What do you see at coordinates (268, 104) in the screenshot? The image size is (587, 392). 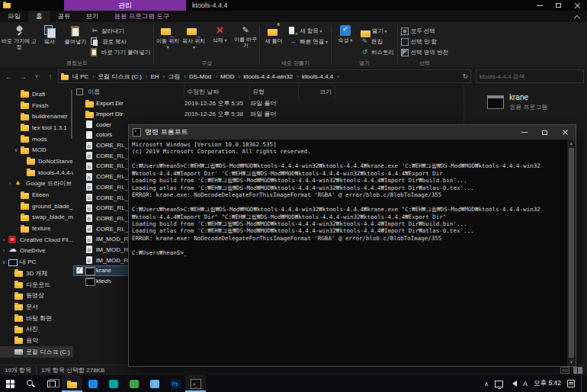 I see `file-row: Export Dir 2019-12-26 오후 5:35 파일 폴더` at bounding box center [268, 104].